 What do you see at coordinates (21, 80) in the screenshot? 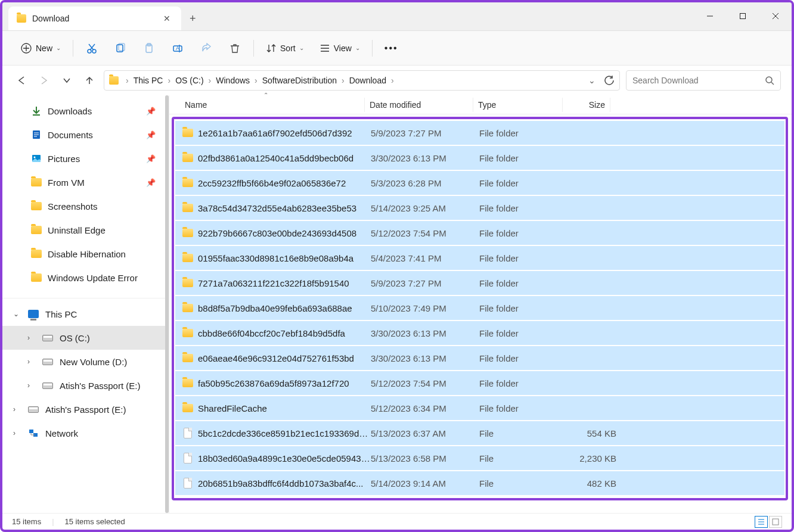
I see `back-button` at bounding box center [21, 80].